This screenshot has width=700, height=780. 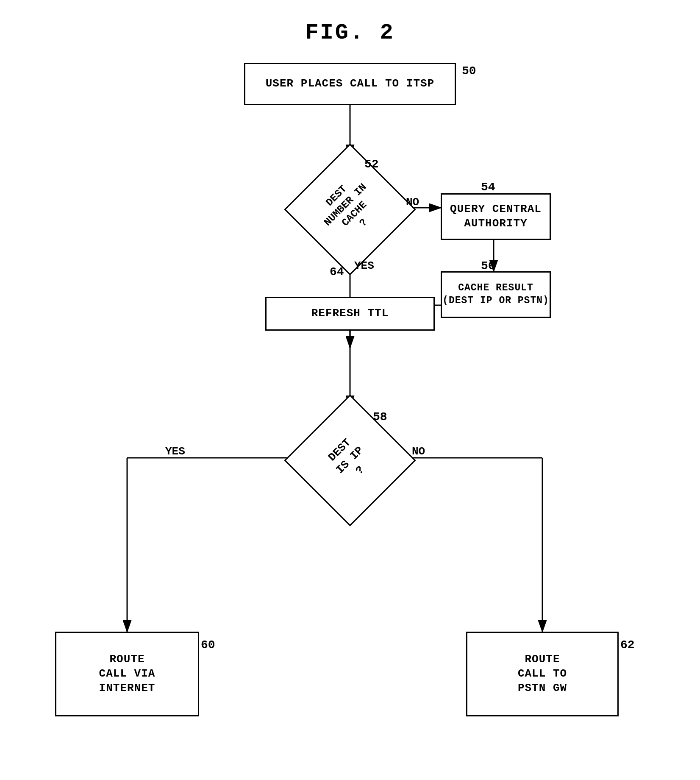 What do you see at coordinates (380, 417) in the screenshot?
I see `ref-58: 58` at bounding box center [380, 417].